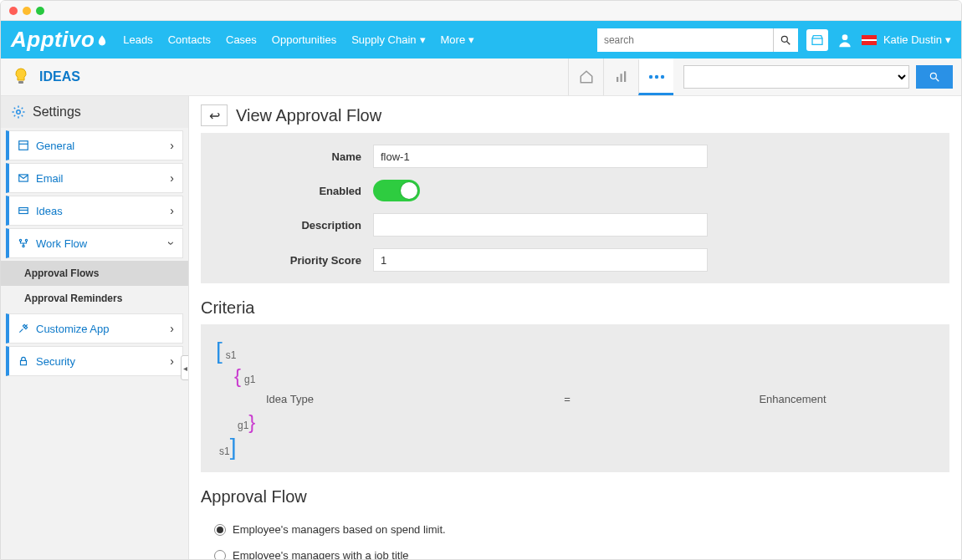  Describe the element at coordinates (241, 40) in the screenshot. I see `nav-cases: Cases` at that location.